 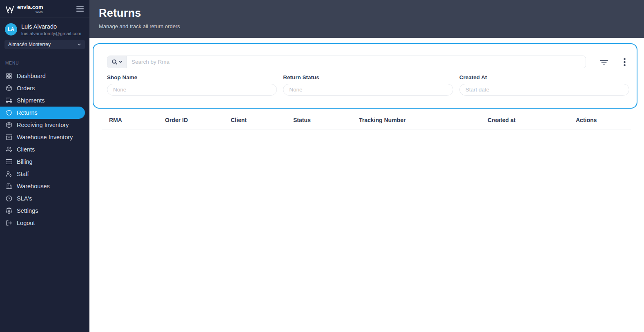 What do you see at coordinates (532, 120) in the screenshot?
I see `column-header-created-at: Created at` at bounding box center [532, 120].